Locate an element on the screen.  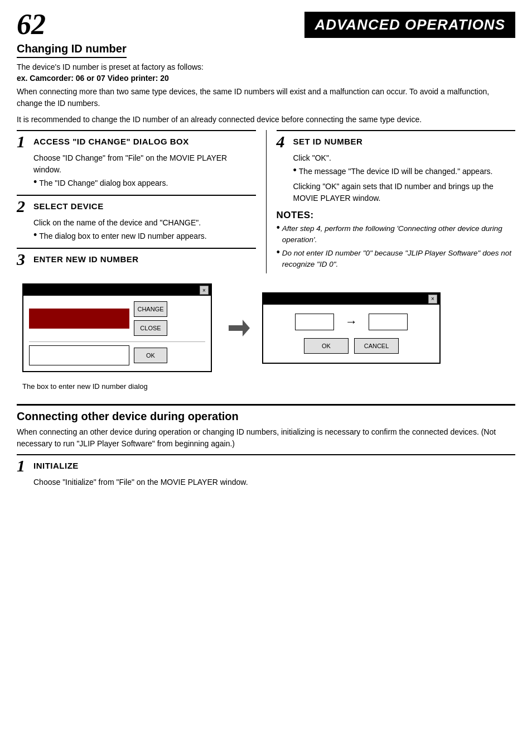
step-1-bullet-text: The "ID Change" dialog box appears. is located at coordinates (104, 183).